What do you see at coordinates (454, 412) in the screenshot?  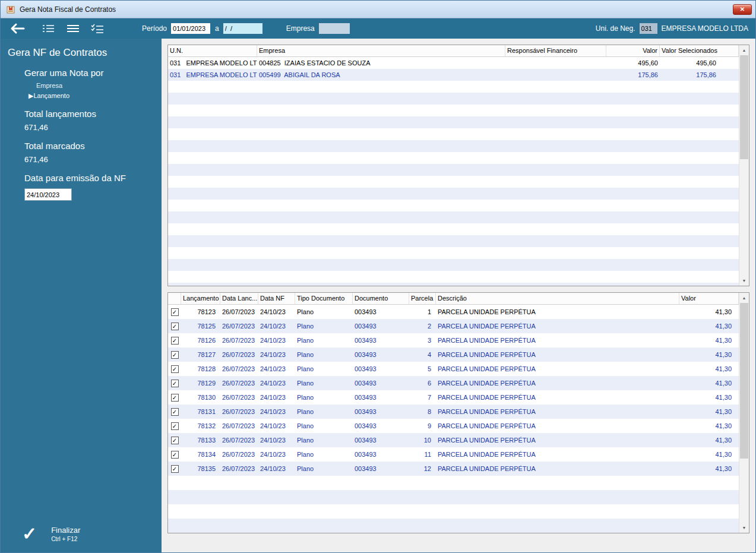 I see `table-row: ✓7813126/07/202324/10/23Plano0034938PARC…` at bounding box center [454, 412].